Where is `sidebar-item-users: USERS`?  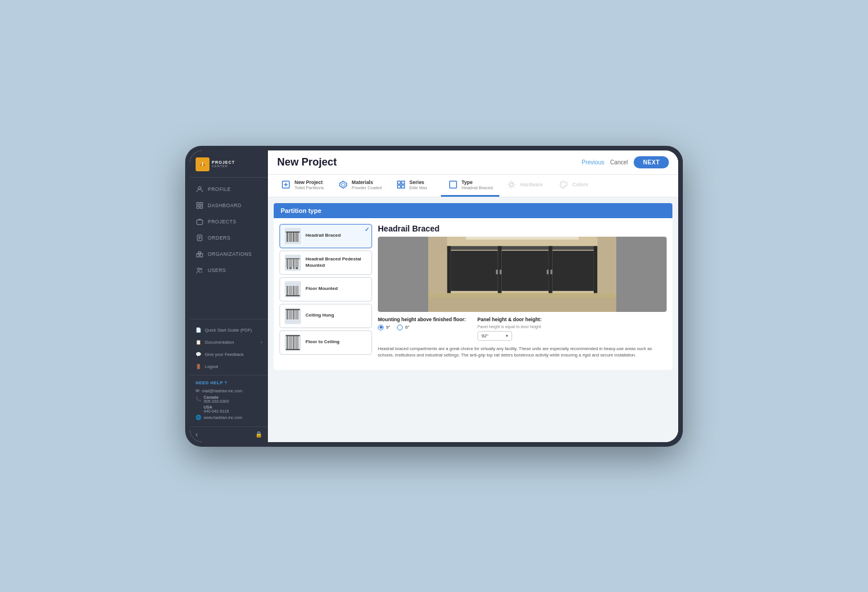
sidebar-item-users: USERS is located at coordinates (229, 270).